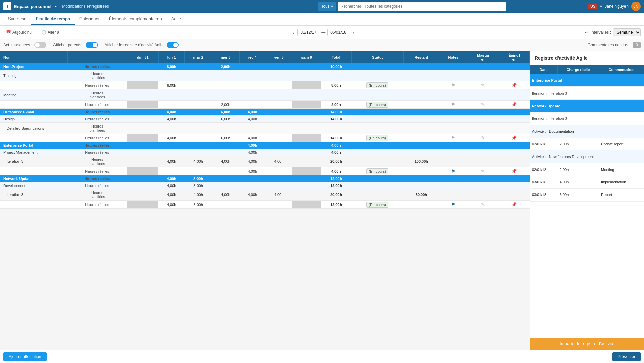 The image size is (644, 363). Describe the element at coordinates (544, 182) in the screenshot. I see `agile-date: 03/01/18` at that location.